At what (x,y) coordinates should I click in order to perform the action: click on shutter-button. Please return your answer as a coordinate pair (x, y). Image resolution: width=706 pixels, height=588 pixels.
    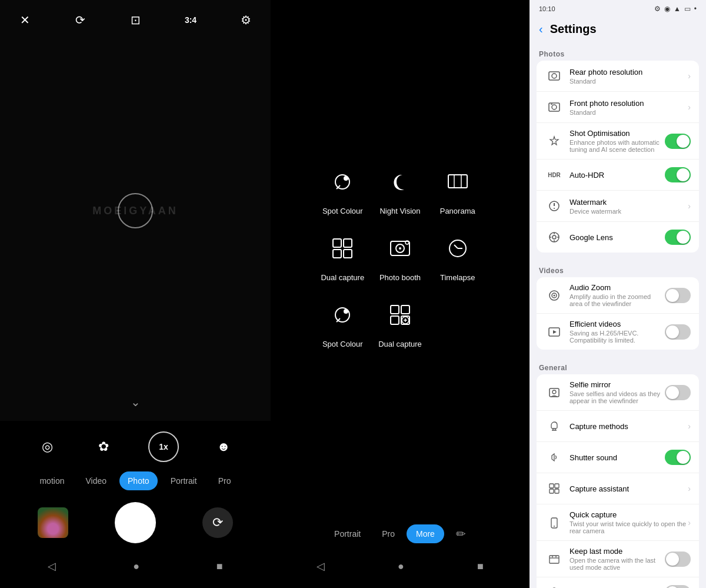
    Looking at the image, I should click on (135, 523).